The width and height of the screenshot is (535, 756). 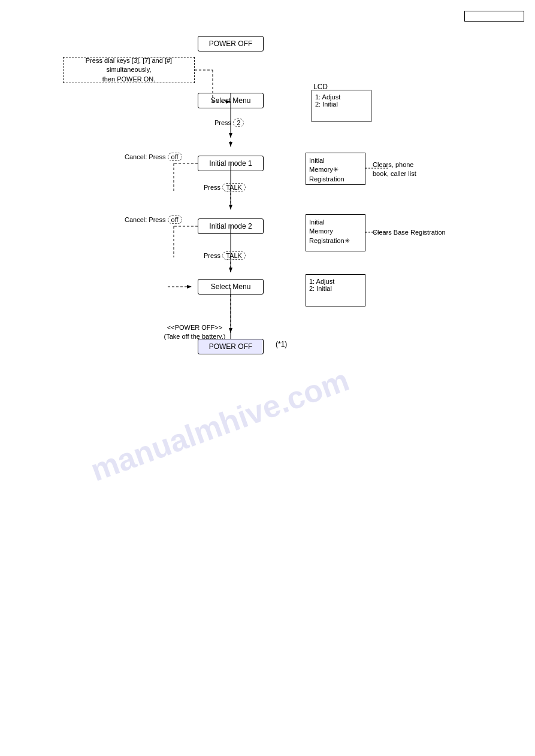 I want to click on power-off-asterisk-note: (*1), so click(x=282, y=344).